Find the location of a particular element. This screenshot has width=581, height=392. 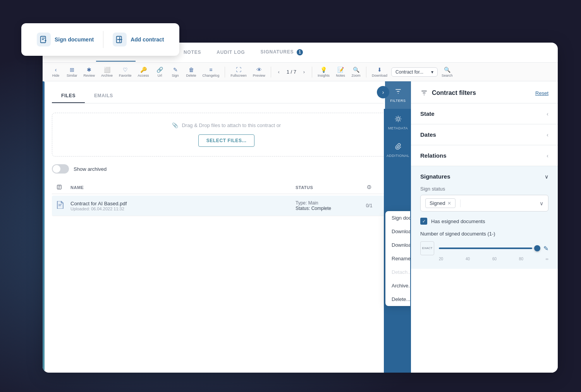

context-rename: Rename... is located at coordinates (398, 259).